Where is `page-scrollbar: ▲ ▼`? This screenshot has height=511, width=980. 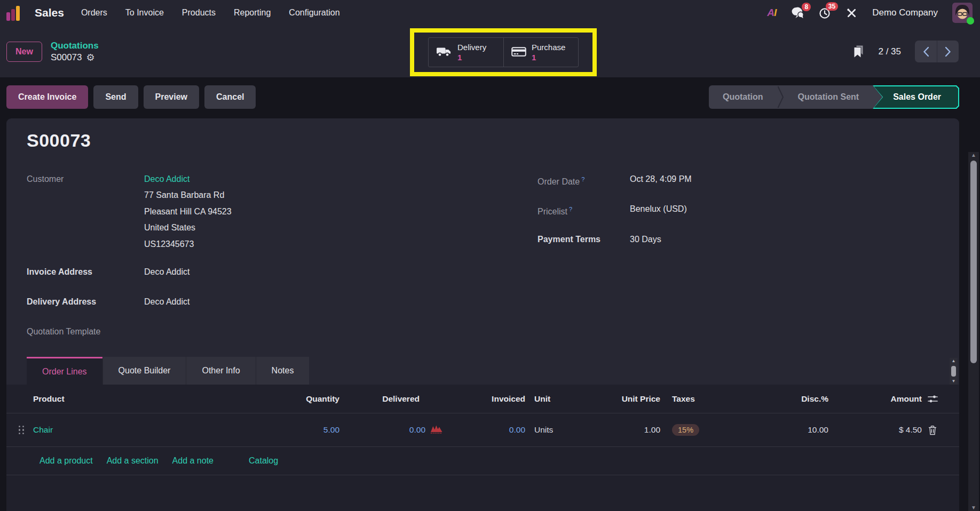
page-scrollbar: ▲ ▼ is located at coordinates (974, 332).